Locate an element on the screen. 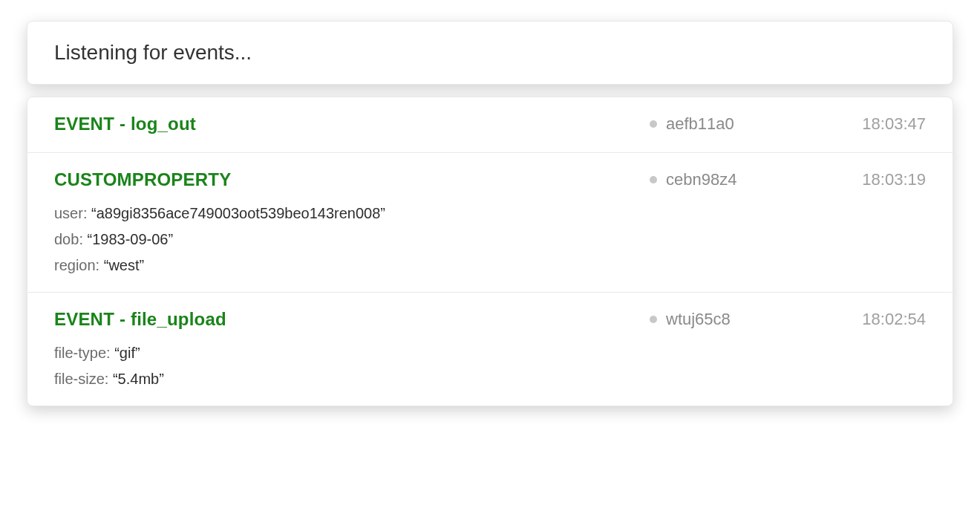 The width and height of the screenshot is (980, 514). event-header: CUSTOMPROPERTY cebn98z4 18:03:19 is located at coordinates (490, 180).